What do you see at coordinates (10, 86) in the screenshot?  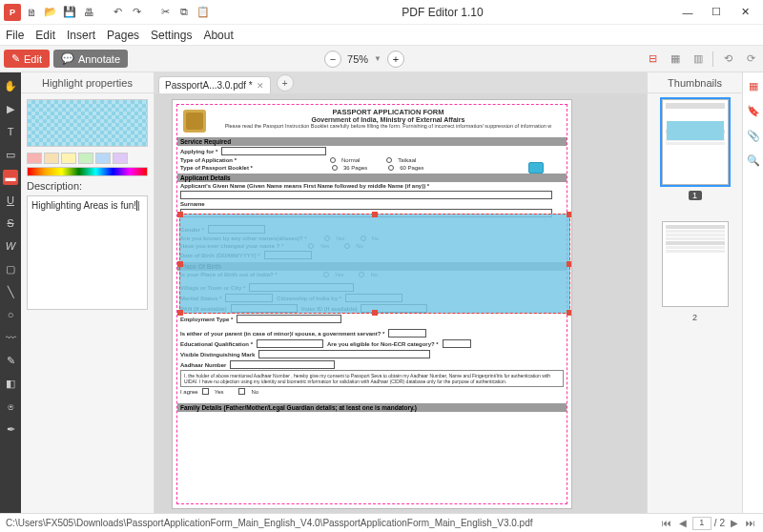 I see `hand-tool-icon: ✋` at bounding box center [10, 86].